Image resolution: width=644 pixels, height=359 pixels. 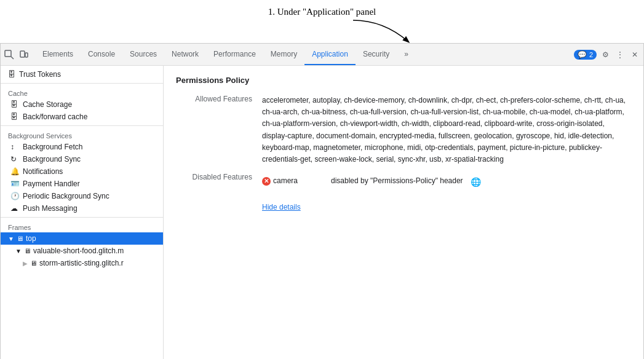 What do you see at coordinates (12, 74) in the screenshot?
I see `database-icon: 🗄` at bounding box center [12, 74].